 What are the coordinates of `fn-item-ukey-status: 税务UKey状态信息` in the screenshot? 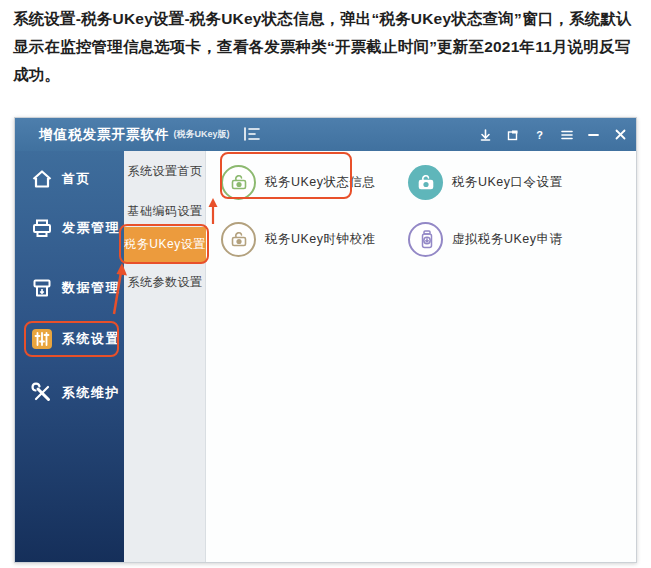 It's located at (298, 182).